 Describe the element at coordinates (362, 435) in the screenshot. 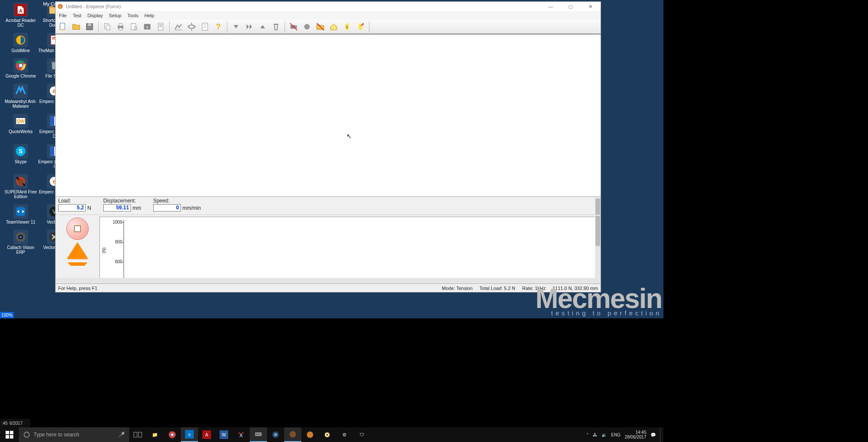

I see `tb-app6: 🛡` at that location.